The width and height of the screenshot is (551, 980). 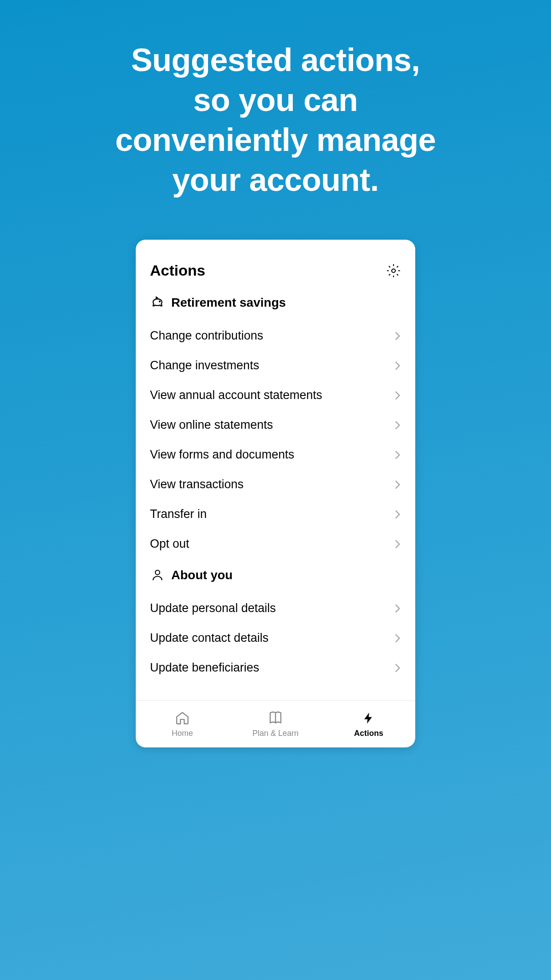 I want to click on lightning-icon, so click(x=369, y=718).